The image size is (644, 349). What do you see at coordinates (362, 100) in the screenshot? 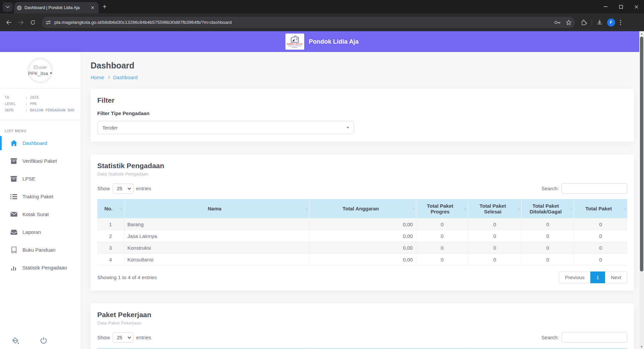
I see `filter-card-title: Filter` at bounding box center [362, 100].